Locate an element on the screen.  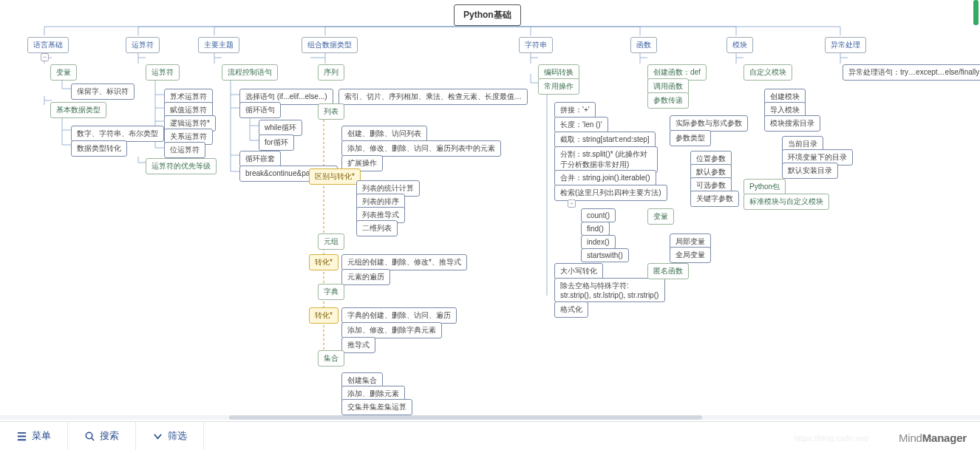
node-for: for循环 is located at coordinates (276, 143).